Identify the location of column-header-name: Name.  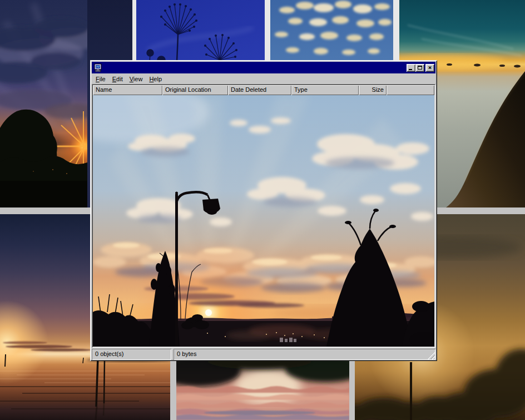
(128, 90).